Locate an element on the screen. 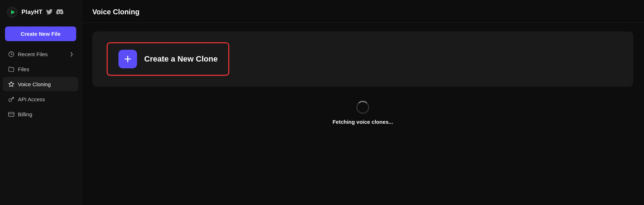 The width and height of the screenshot is (644, 205). sidebar-item-label-recent-files: Recent Files is located at coordinates (42, 54).